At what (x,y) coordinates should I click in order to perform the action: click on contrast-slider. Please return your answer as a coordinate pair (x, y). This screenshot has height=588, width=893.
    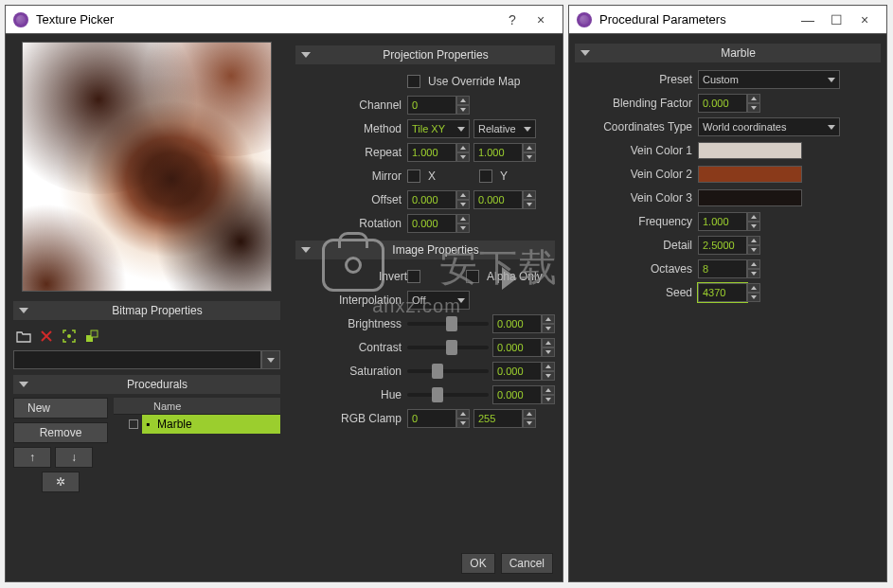
    Looking at the image, I should click on (448, 347).